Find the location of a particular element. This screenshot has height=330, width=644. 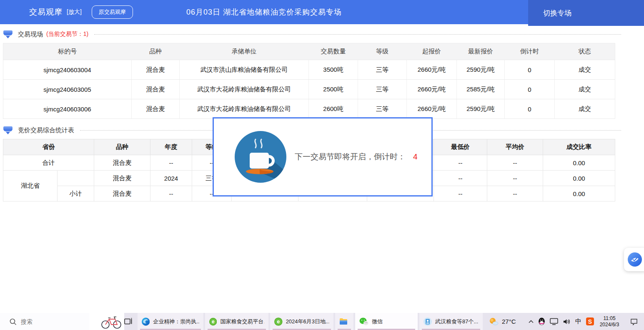

notification-icon is located at coordinates (634, 322).